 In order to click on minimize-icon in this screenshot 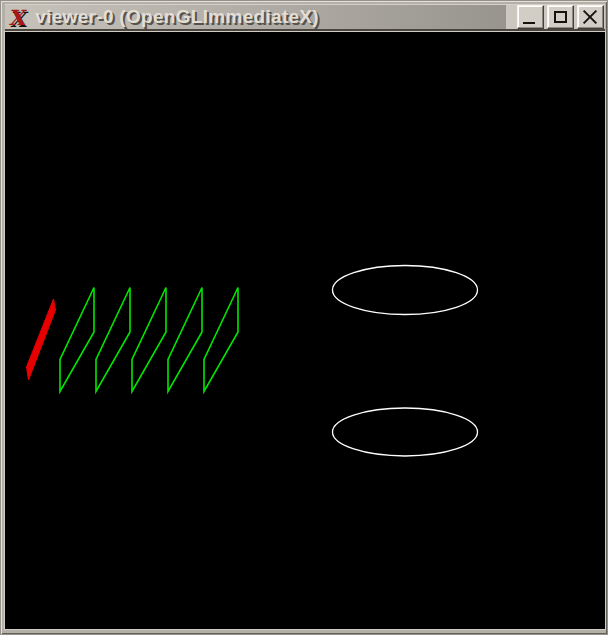, I will do `click(529, 23)`.